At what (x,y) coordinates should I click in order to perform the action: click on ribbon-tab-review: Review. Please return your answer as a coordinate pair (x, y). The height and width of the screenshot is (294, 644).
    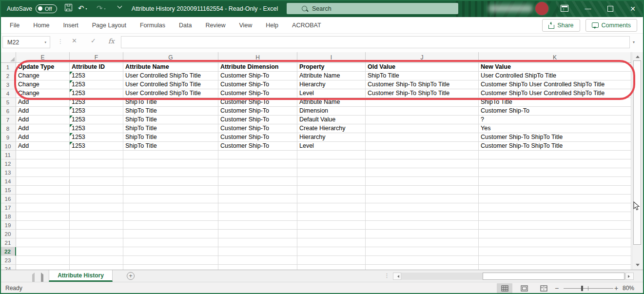
    Looking at the image, I should click on (215, 25).